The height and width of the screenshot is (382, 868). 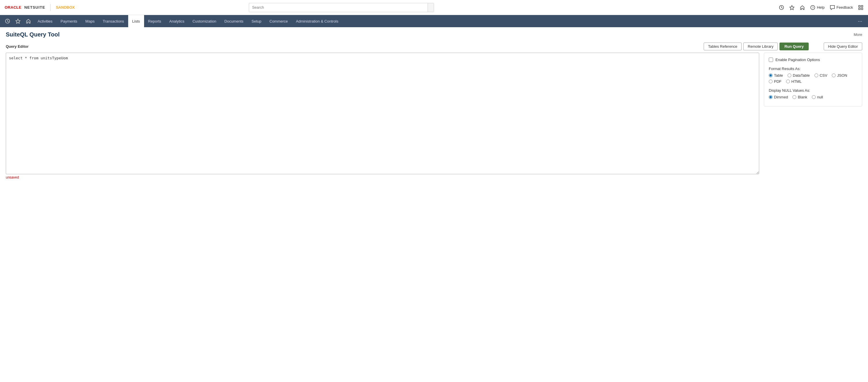 What do you see at coordinates (256, 21) in the screenshot?
I see `nav-item-setup: Setup` at bounding box center [256, 21].